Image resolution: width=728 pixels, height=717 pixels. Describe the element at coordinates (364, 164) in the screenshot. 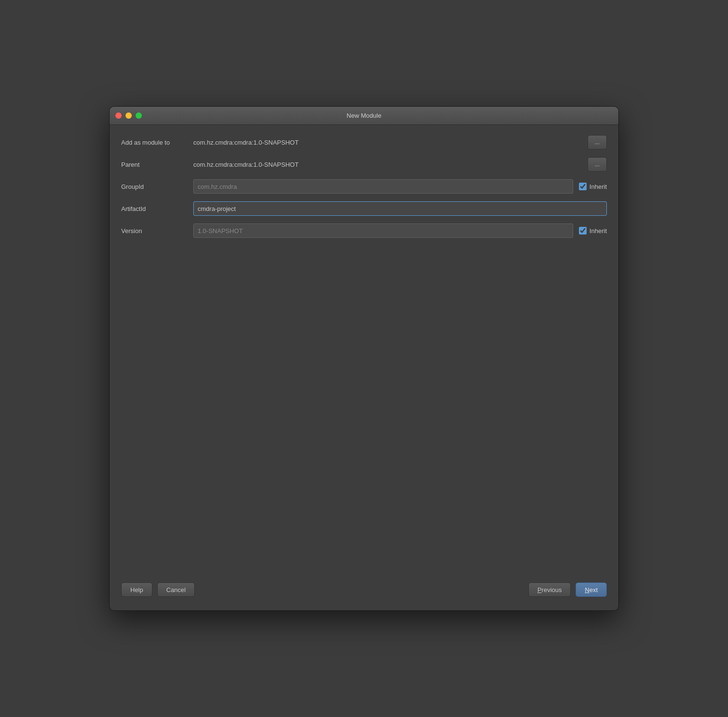

I see `parent-row: Parent com.hz.cmdra:cmdra:1.0-SNAPSHOT .…` at that location.